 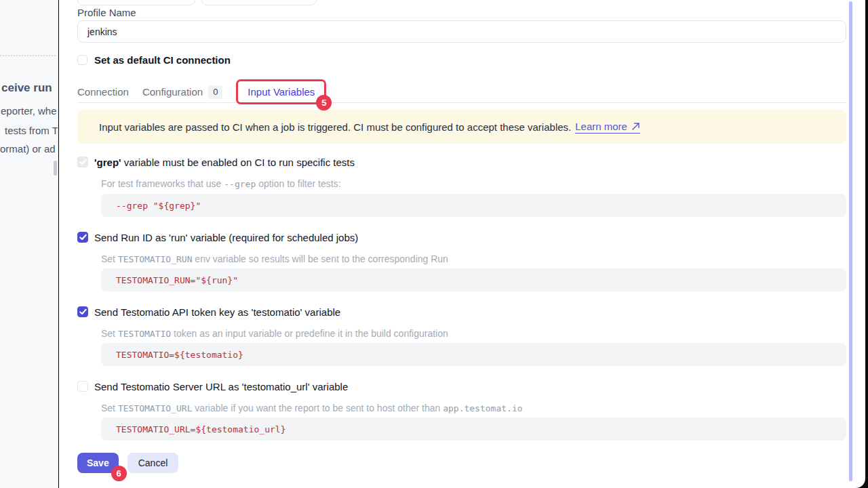 I want to click on grep-checkbox, so click(x=83, y=162).